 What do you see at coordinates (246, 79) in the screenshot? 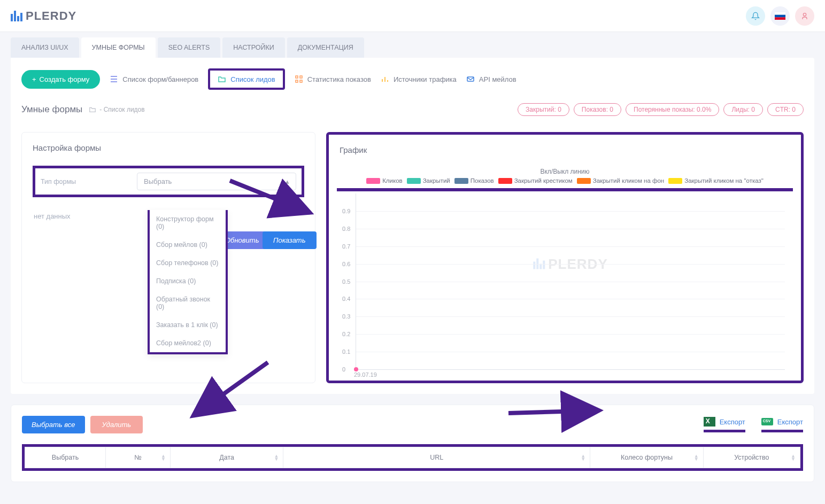
I see `link-leads-list: Список лидов` at bounding box center [246, 79].